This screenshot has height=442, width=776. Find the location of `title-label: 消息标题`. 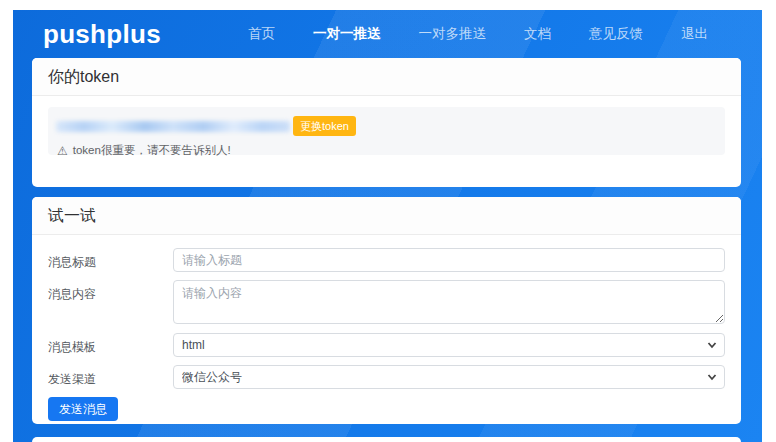

title-label: 消息标题 is located at coordinates (110, 260).